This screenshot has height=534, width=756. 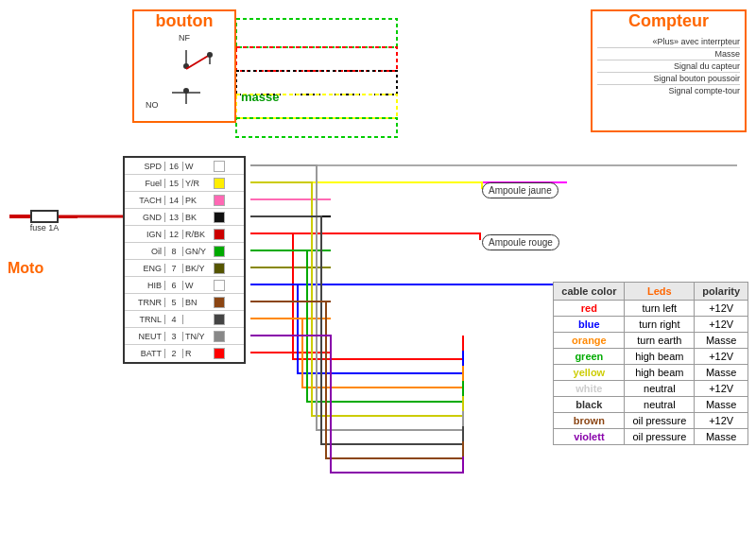 What do you see at coordinates (669, 71) in the screenshot?
I see `compteur-box: Compteur «Plus» avec interrpteur Masse S…` at bounding box center [669, 71].